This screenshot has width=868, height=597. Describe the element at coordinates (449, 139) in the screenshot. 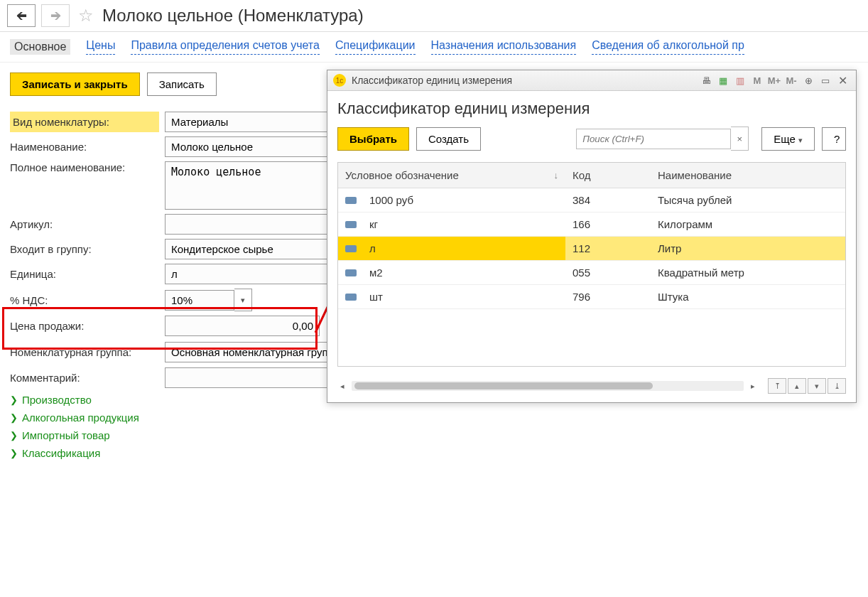

I see `create-button: Создать` at that location.